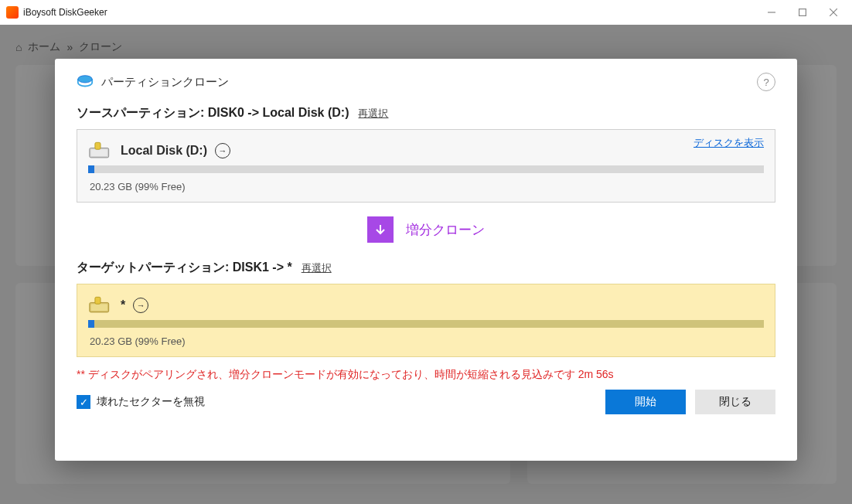 Image resolution: width=852 pixels, height=504 pixels. What do you see at coordinates (317, 268) in the screenshot?
I see `target-reselect-link: 再選択` at bounding box center [317, 268].